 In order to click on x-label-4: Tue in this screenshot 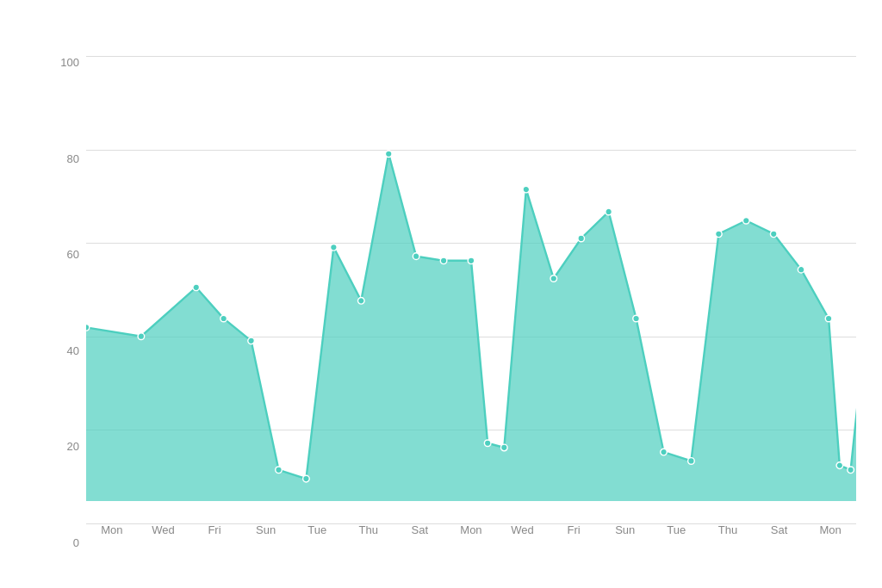, I will do `click(317, 530)`.